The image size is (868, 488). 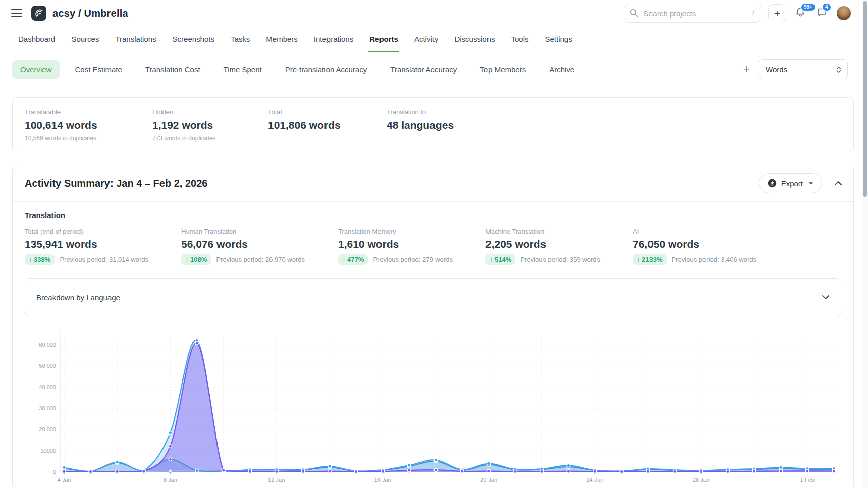 I want to click on report-tab-time-spent: Time Spent, so click(x=243, y=70).